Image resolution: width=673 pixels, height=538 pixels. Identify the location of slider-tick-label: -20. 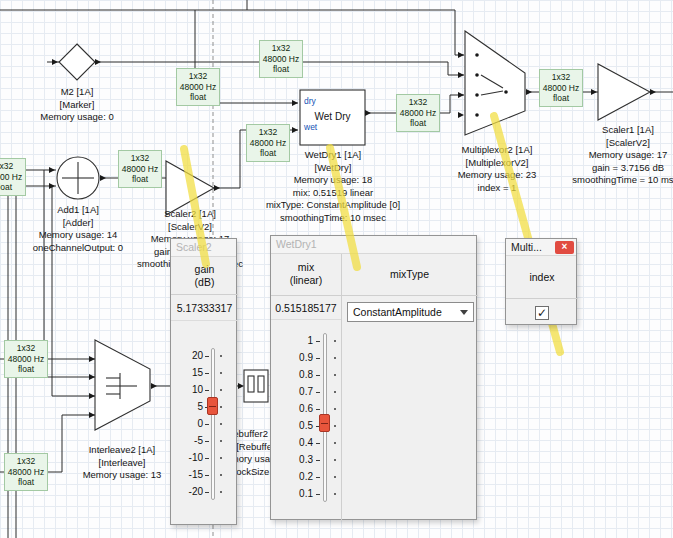
(188, 492).